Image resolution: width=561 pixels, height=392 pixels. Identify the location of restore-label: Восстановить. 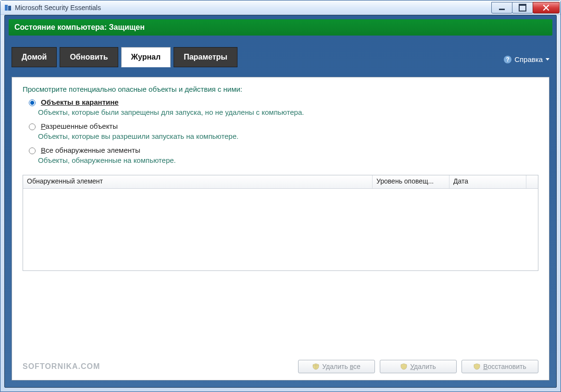
(505, 367).